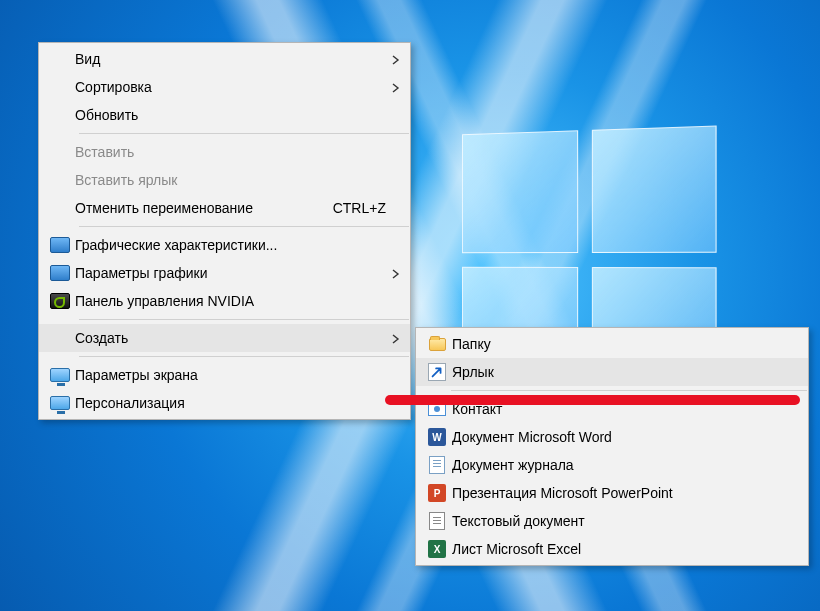  I want to click on menu-item-undo-rename: Отменить переименование CTRL+Z, so click(224, 208).